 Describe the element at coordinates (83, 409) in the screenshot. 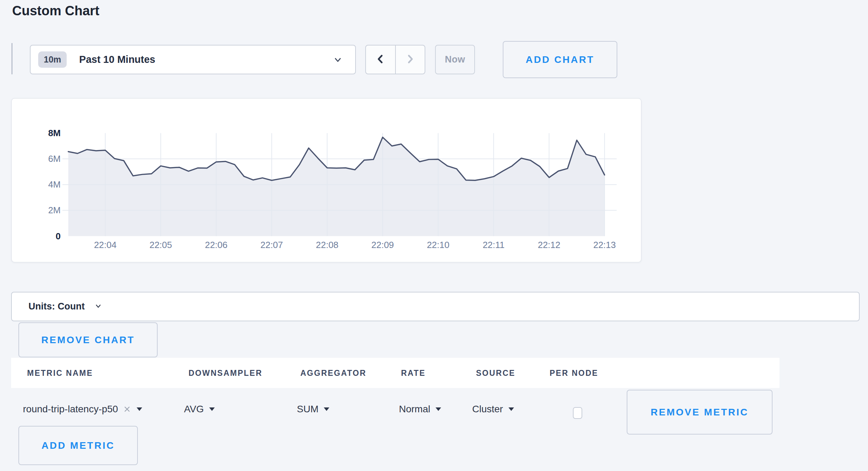

I see `metric-name-select: round-trip-latency-p50` at that location.